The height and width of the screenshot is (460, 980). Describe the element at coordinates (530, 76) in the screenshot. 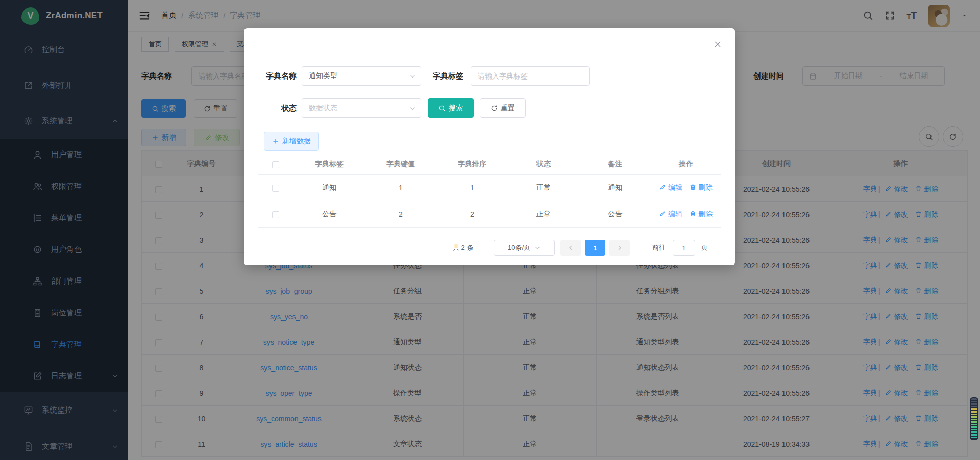

I see `modal-dict-label-input` at that location.